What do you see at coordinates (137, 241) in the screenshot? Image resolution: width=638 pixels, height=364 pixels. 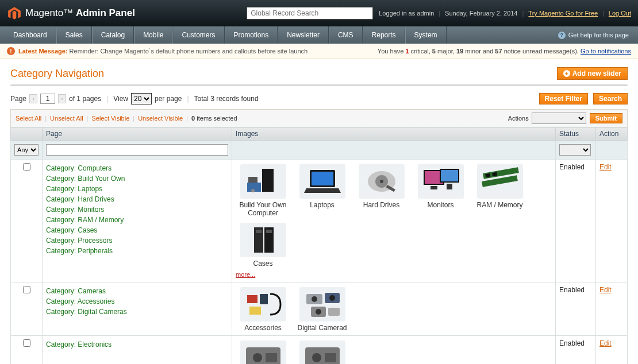 I see `category-link: Category: Processors` at bounding box center [137, 241].